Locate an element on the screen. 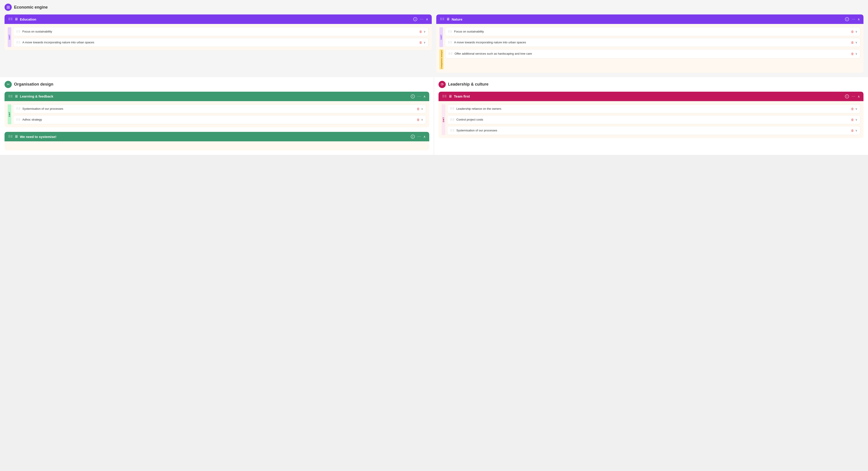 The width and height of the screenshot is (868, 471). team-first-info-badge: i is located at coordinates (847, 96).